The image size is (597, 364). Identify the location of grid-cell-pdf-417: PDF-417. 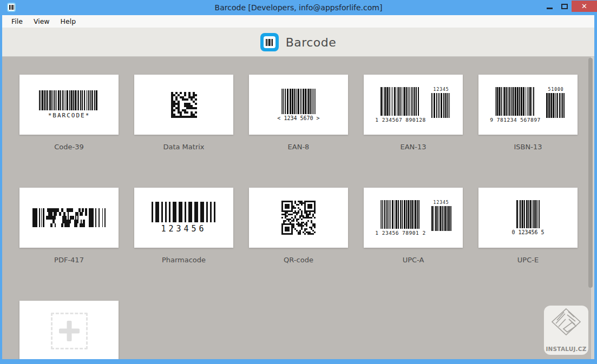
(69, 227).